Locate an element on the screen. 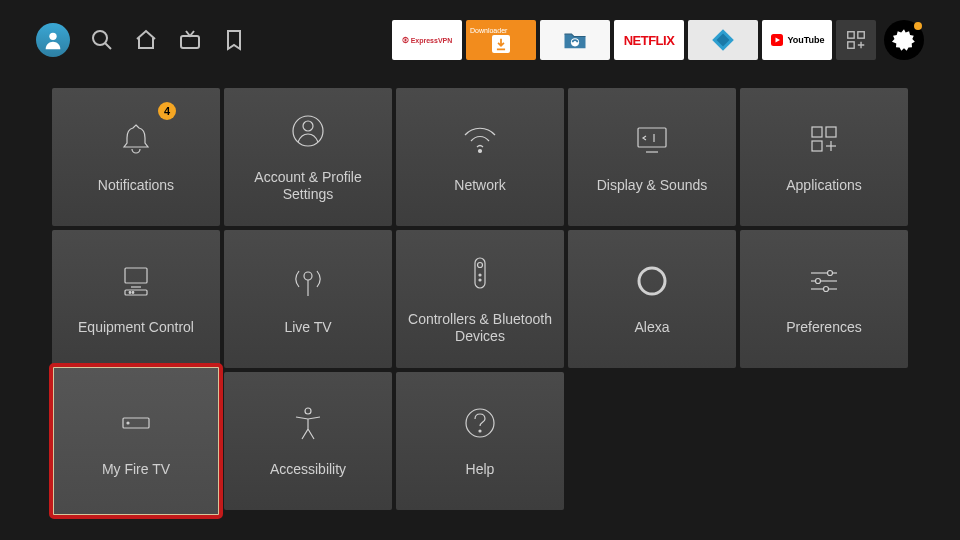  app-youtube: YouTube is located at coordinates (797, 40).